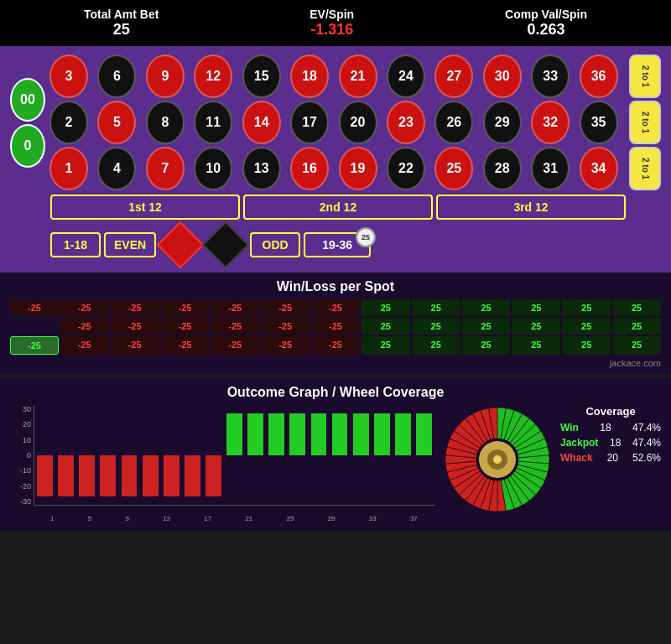 The image size is (671, 644). Describe the element at coordinates (332, 30) in the screenshot. I see `ev-spin-value: -1.316` at that location.